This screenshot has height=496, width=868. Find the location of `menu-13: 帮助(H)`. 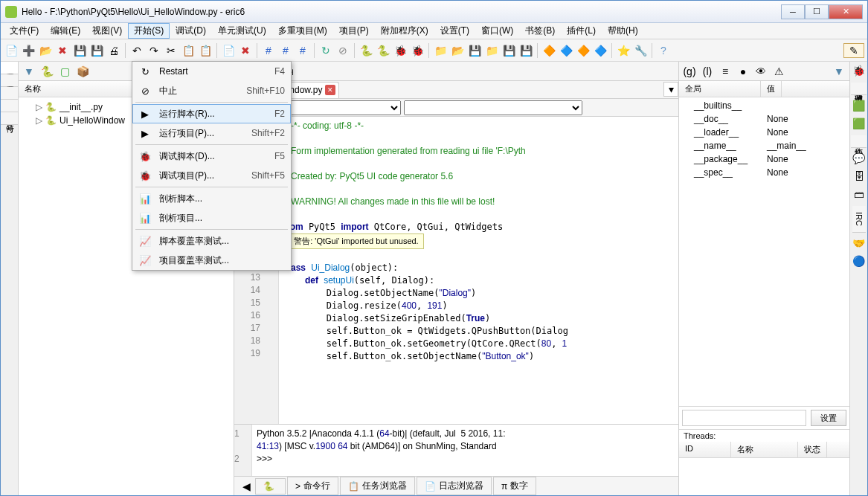

menu-13: 帮助(H) is located at coordinates (623, 31).